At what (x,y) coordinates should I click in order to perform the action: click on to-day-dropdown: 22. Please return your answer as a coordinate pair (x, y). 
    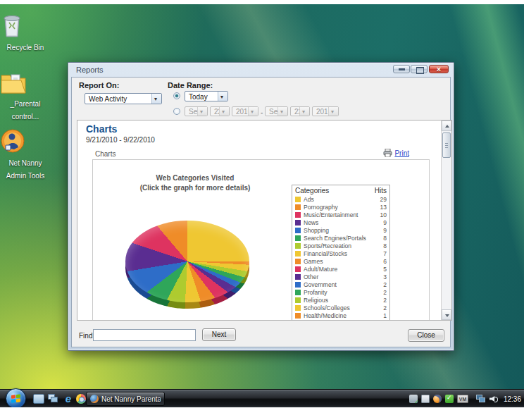
    Looking at the image, I should click on (300, 111).